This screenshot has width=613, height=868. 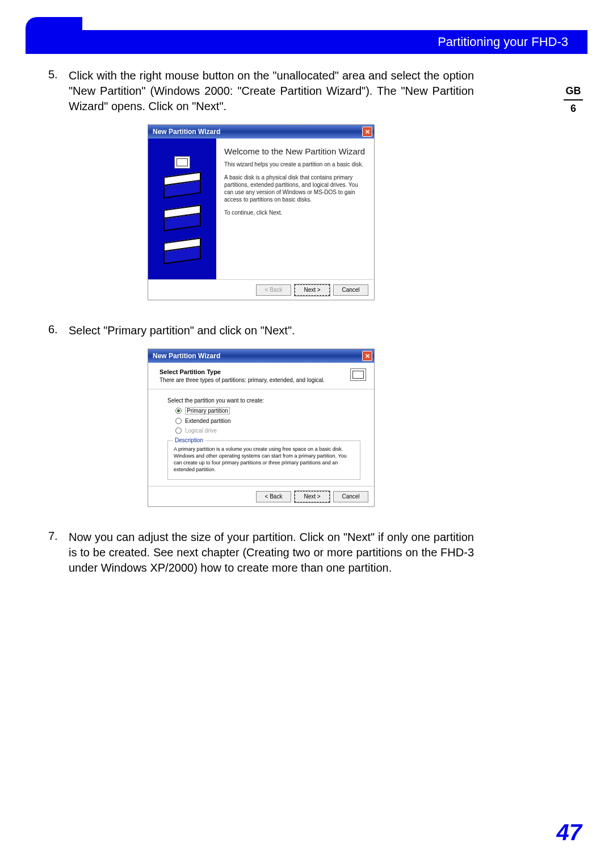 I want to click on header-band: Partitioning your FHD-3, so click(x=306, y=35).